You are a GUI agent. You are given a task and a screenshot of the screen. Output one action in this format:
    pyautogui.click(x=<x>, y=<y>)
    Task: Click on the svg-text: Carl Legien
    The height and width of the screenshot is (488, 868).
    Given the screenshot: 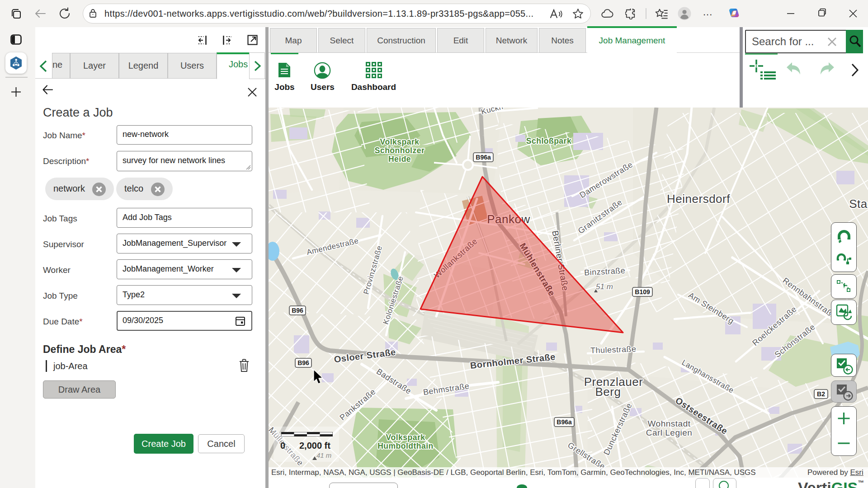 What is the action you would take?
    pyautogui.click(x=669, y=433)
    